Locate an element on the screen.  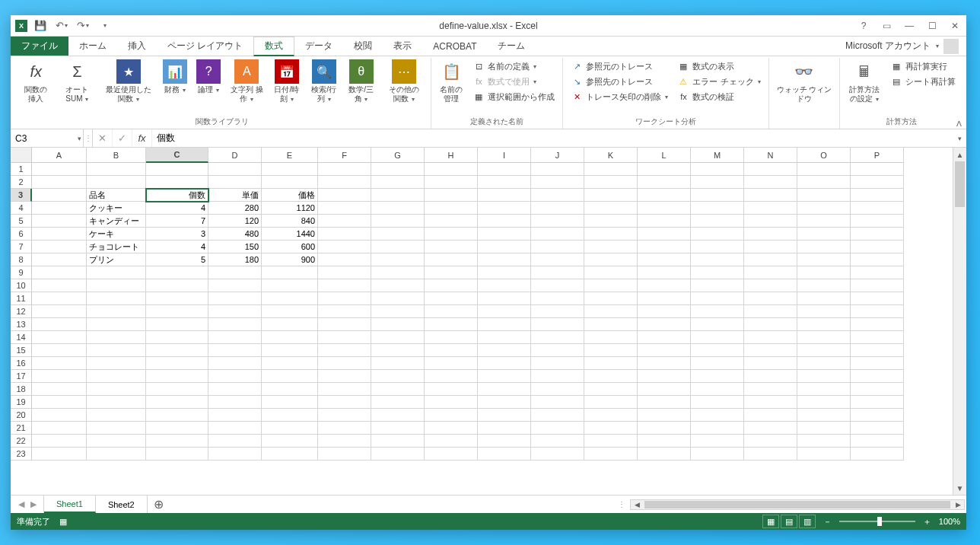
cell-N7 is located at coordinates (771, 247).